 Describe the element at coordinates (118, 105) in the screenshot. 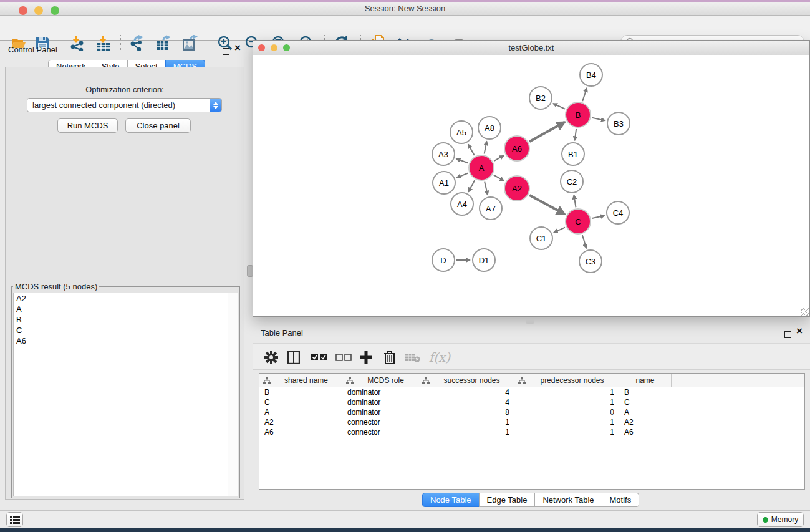

I see `criterion-value: largest connected component (directed)` at that location.